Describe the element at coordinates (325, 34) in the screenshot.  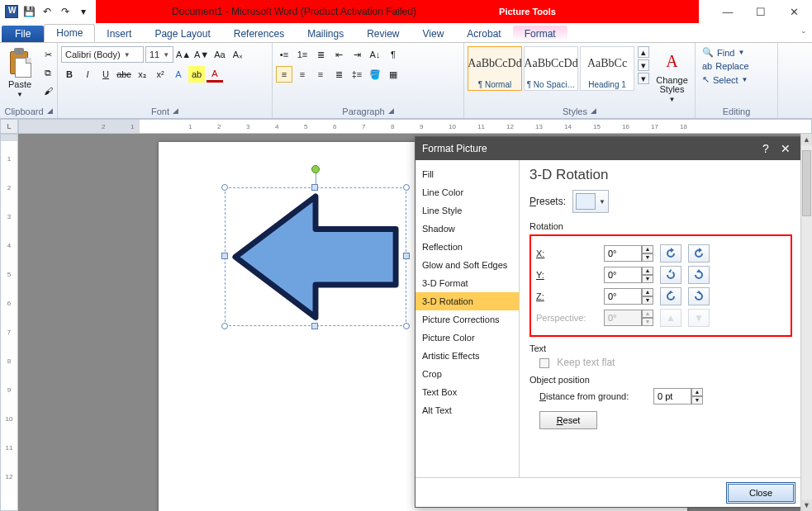
I see `tab-mailings: Mailings` at that location.